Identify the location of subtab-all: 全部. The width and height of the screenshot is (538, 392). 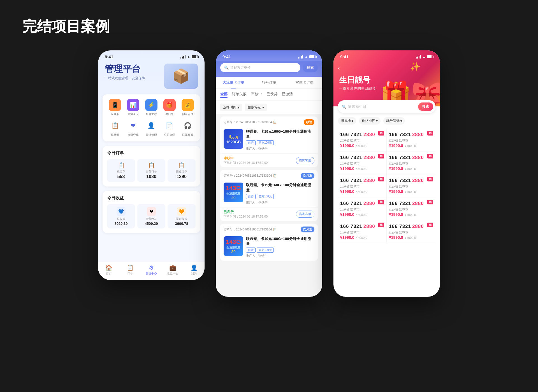
(224, 95).